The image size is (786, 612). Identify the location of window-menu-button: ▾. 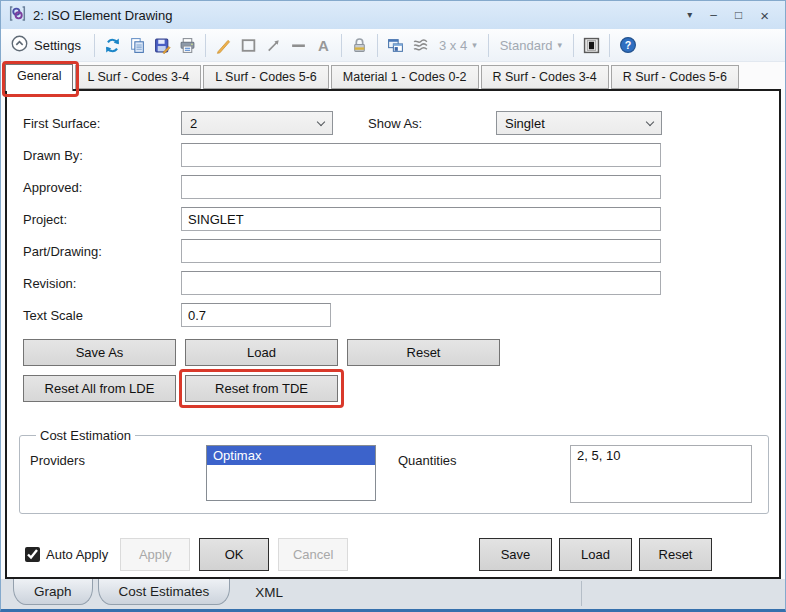
(690, 15).